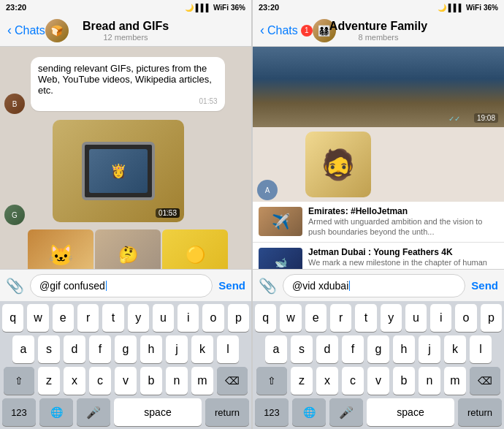 This screenshot has width=504, height=429. Describe the element at coordinates (118, 171) in the screenshot. I see `left-tv-gif-image: 👸 GIF 01:53` at that location.